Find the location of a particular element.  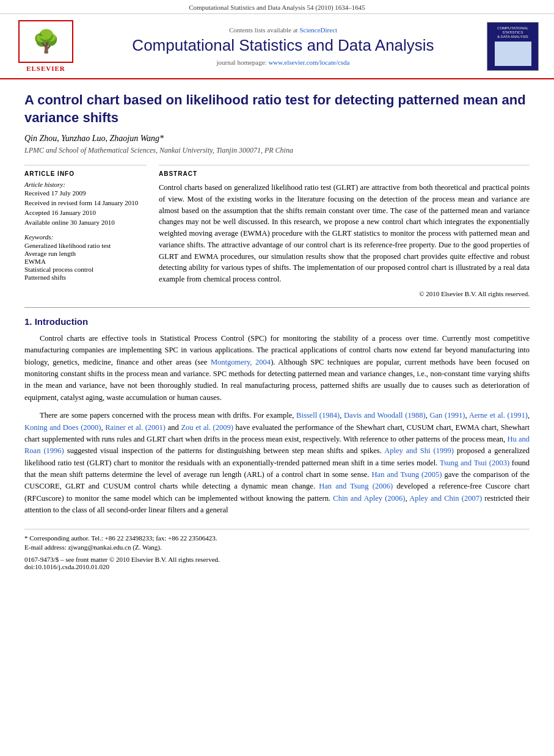

article-info-title: Article info is located at coordinates (86, 173).